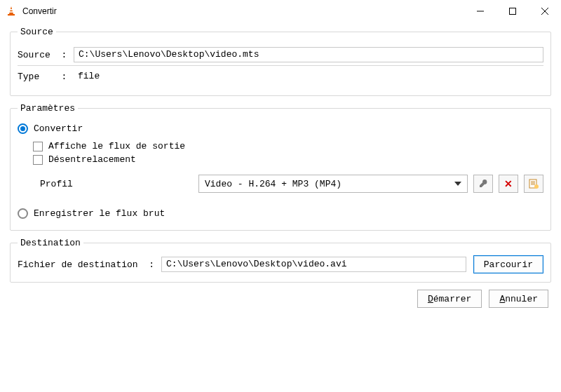  Describe the element at coordinates (483, 184) in the screenshot. I see `wrench-icon` at that location.